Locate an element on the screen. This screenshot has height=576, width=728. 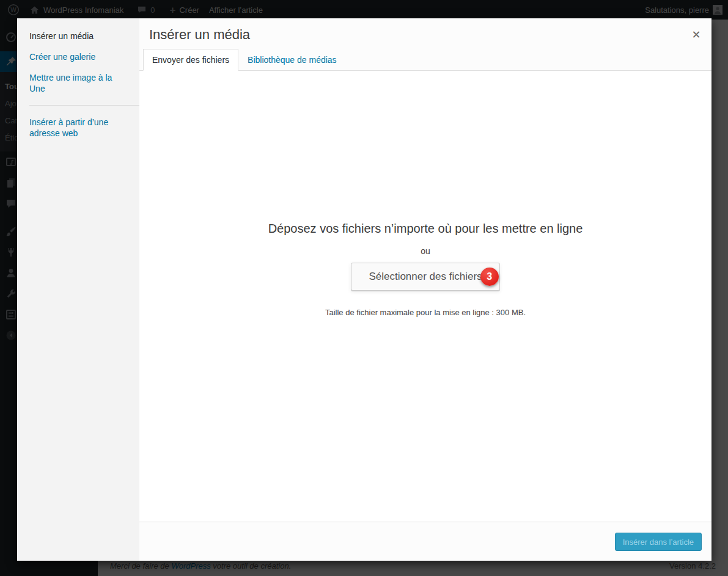
close-button: ✕ is located at coordinates (696, 35).